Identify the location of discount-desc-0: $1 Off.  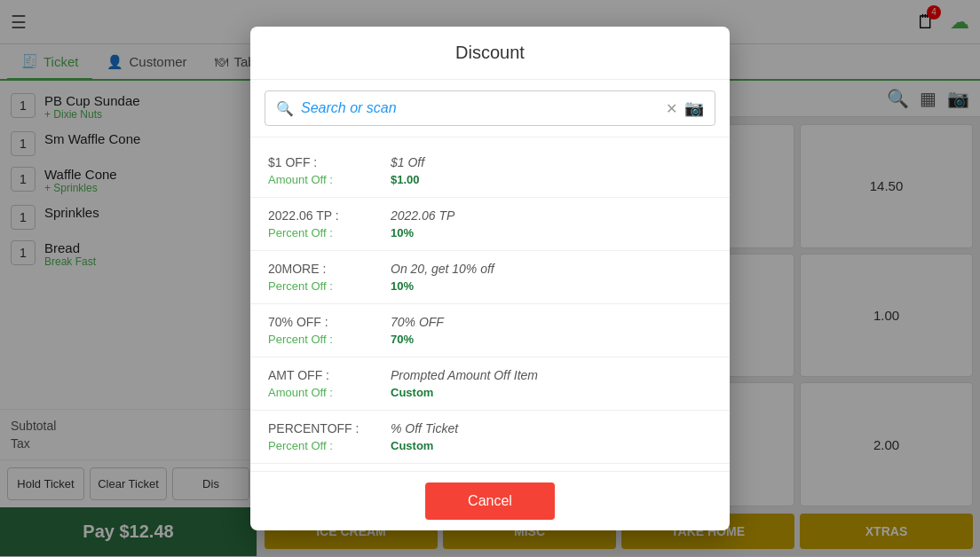
(407, 162).